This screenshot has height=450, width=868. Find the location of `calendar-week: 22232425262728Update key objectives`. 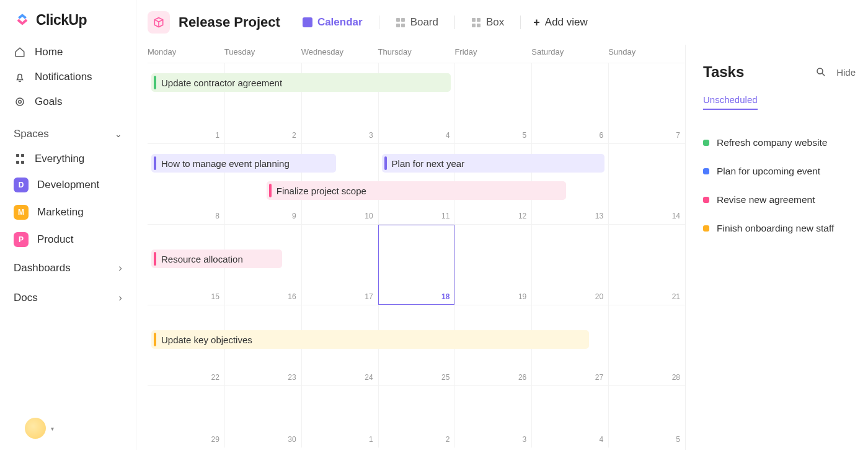

calendar-week: 22232425262728Update key objectives is located at coordinates (417, 345).